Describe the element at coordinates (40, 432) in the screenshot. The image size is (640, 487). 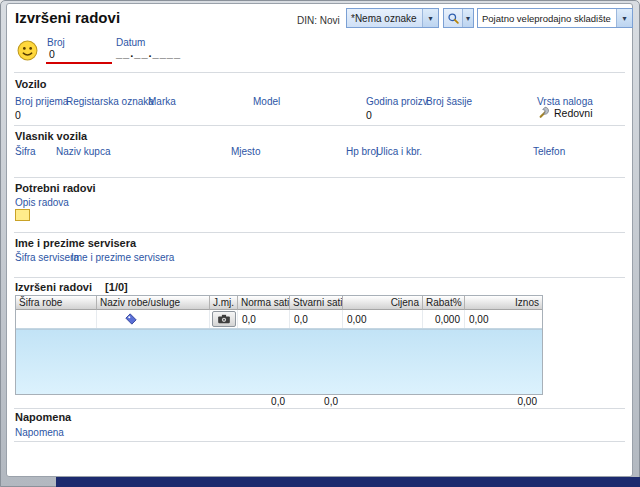
I see `napomena-label: Napomena` at that location.